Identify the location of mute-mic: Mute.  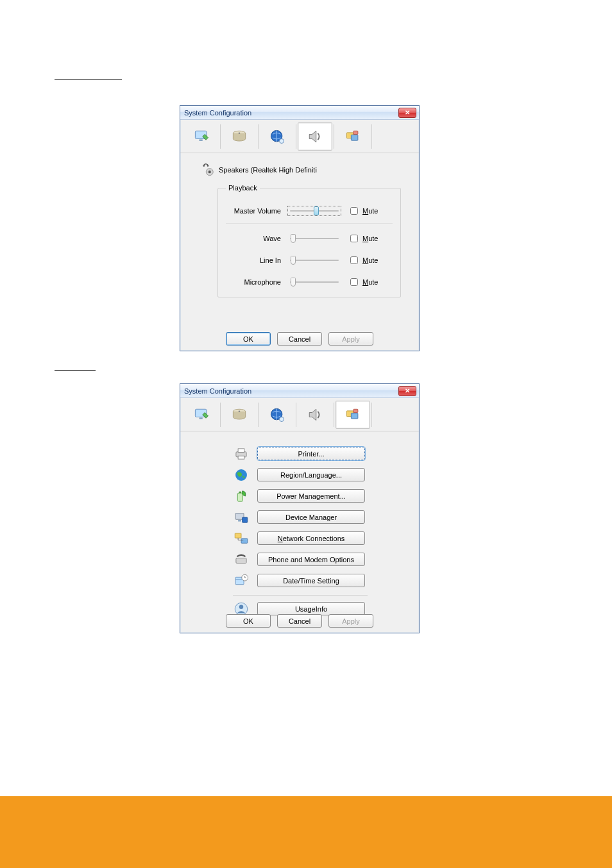
(363, 282).